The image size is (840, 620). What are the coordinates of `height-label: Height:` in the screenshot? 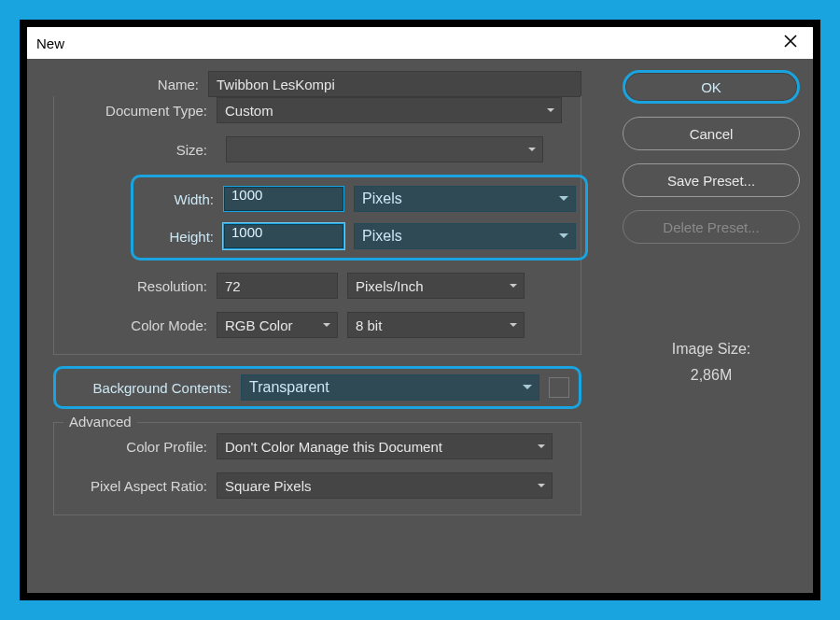 It's located at (178, 237).